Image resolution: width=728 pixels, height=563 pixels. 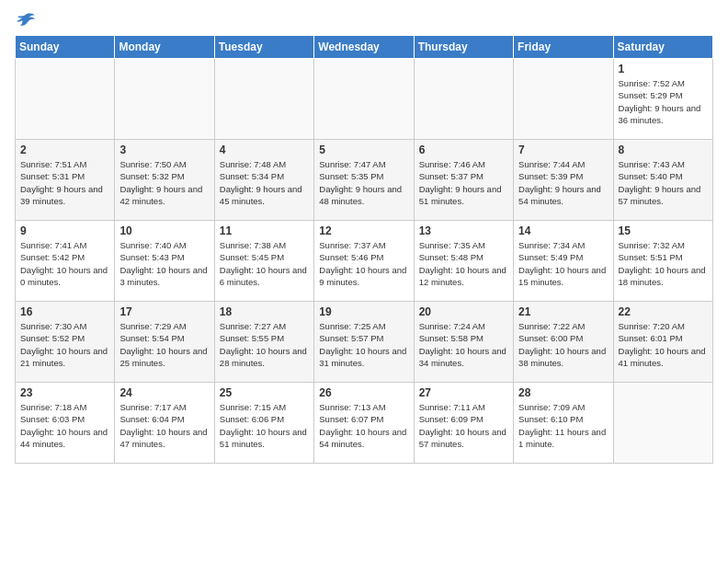 I want to click on calendar-cell: 25Sunrise: 7:15 AM Sunset: 6:06 PM Dayli…, so click(x=264, y=423).